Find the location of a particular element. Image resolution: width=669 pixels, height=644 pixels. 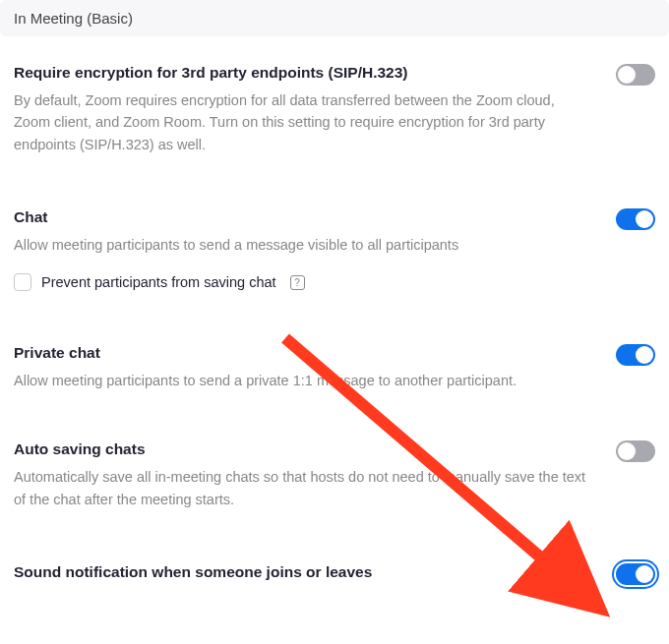

setting-text: Auto saving chats Automatically save all… is located at coordinates (315, 474).